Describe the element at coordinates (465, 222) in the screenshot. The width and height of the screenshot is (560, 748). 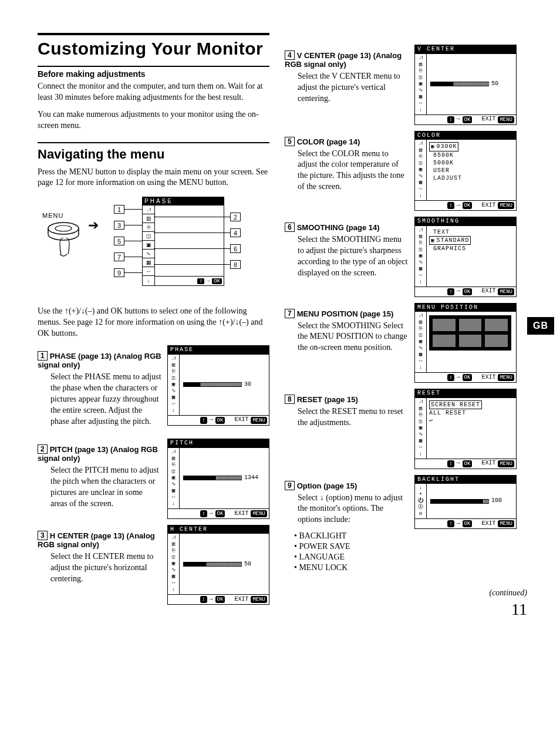
I see `osd-title: SMOOTHING` at that location.